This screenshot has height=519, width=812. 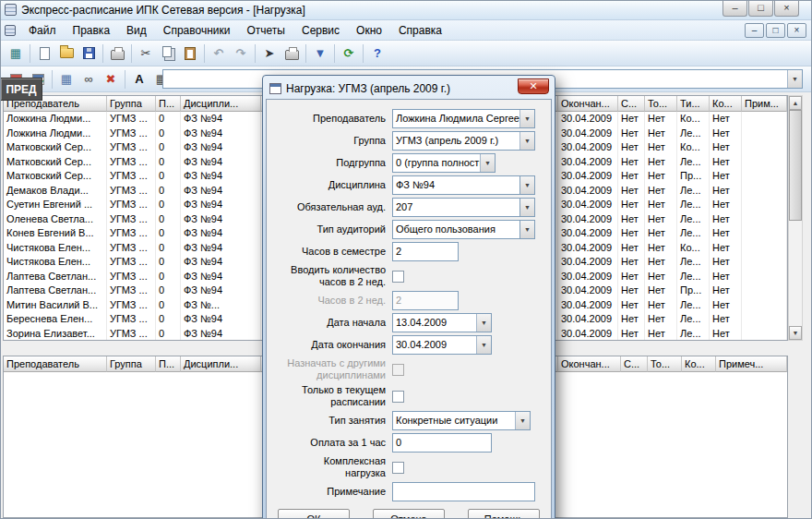 What do you see at coordinates (197, 30) in the screenshot?
I see `menu-item-4: Справочники` at bounding box center [197, 30].